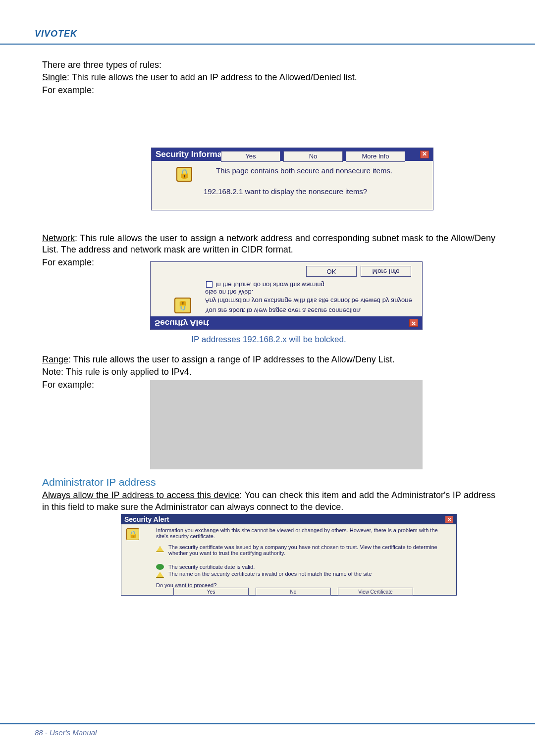 The image size is (535, 756). Describe the element at coordinates (285, 192) in the screenshot. I see `dialog1-message2: 192.168.2.1 want to display the nonsecur…` at that location.